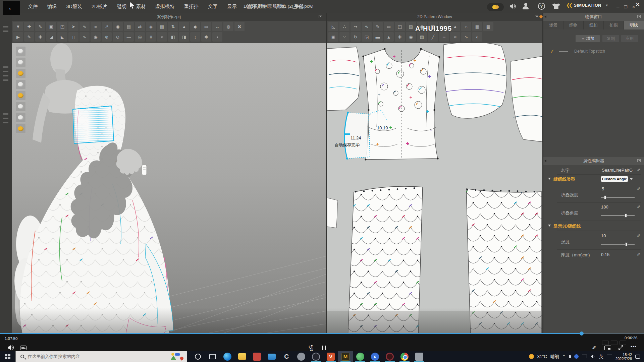 This screenshot has height=362, width=644. I want to click on pause-button, so click(324, 348).